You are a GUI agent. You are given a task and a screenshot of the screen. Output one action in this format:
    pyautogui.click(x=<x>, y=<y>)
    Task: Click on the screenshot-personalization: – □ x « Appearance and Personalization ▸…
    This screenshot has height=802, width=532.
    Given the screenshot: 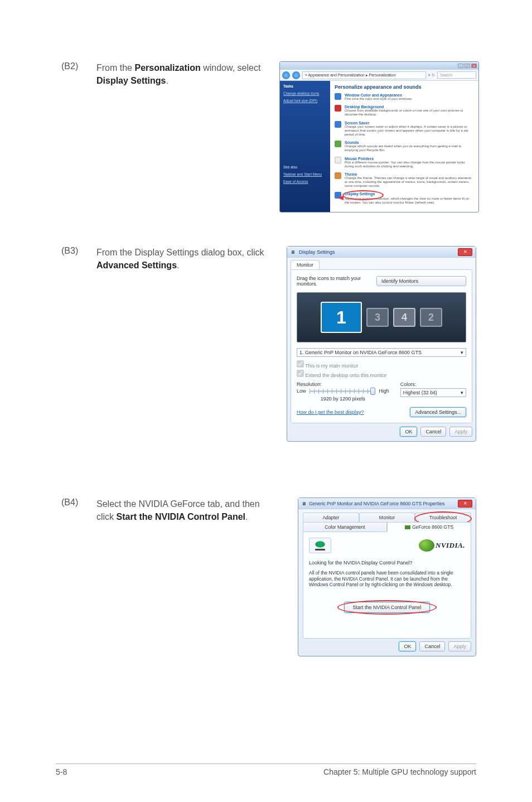 What is the action you would take?
    pyautogui.click(x=379, y=137)
    